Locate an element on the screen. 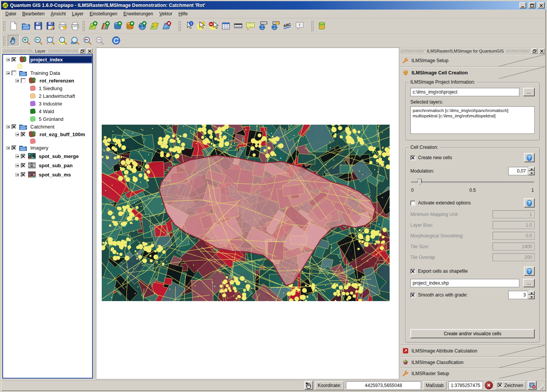 The width and height of the screenshot is (547, 392). panel-splitter is located at coordinates (94, 213).